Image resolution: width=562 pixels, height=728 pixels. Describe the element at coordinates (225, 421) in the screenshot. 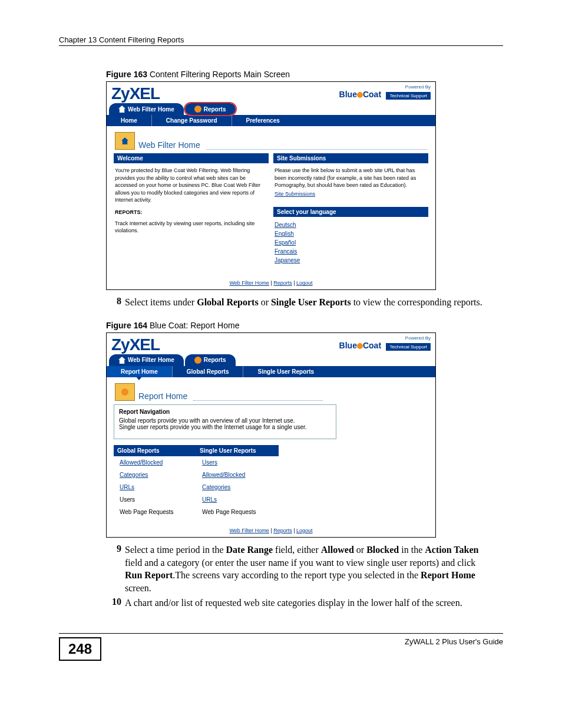

I see `report-nav-text1: Global reports provide you with an overv…` at that location.